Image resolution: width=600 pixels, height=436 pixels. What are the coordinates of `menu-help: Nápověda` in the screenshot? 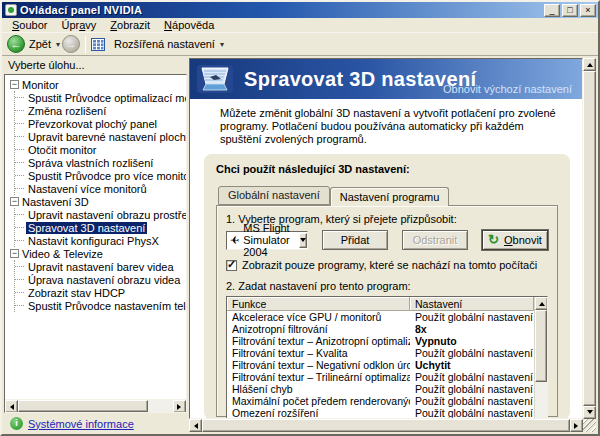 It's located at (189, 25).